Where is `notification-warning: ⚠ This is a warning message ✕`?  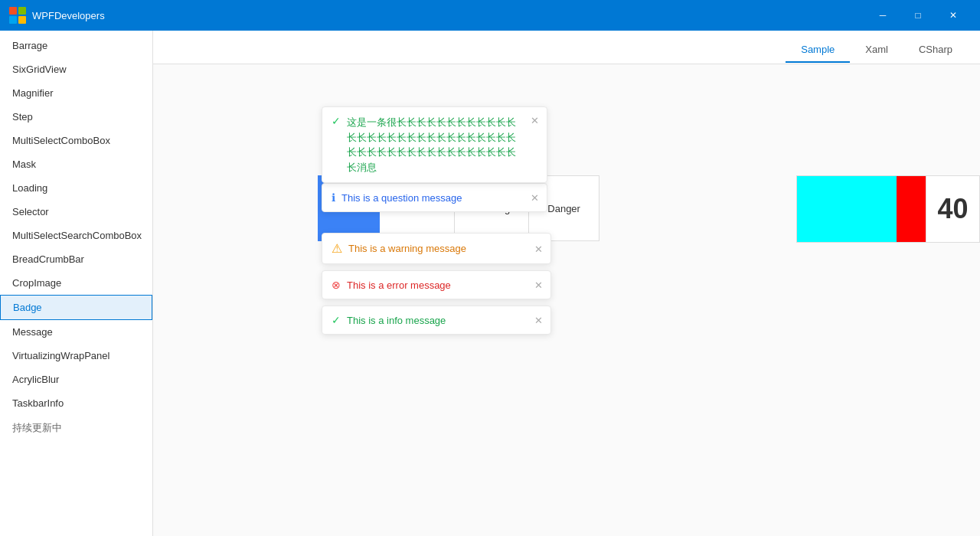 notification-warning: ⚠ This is a warning message ✕ is located at coordinates (436, 248).